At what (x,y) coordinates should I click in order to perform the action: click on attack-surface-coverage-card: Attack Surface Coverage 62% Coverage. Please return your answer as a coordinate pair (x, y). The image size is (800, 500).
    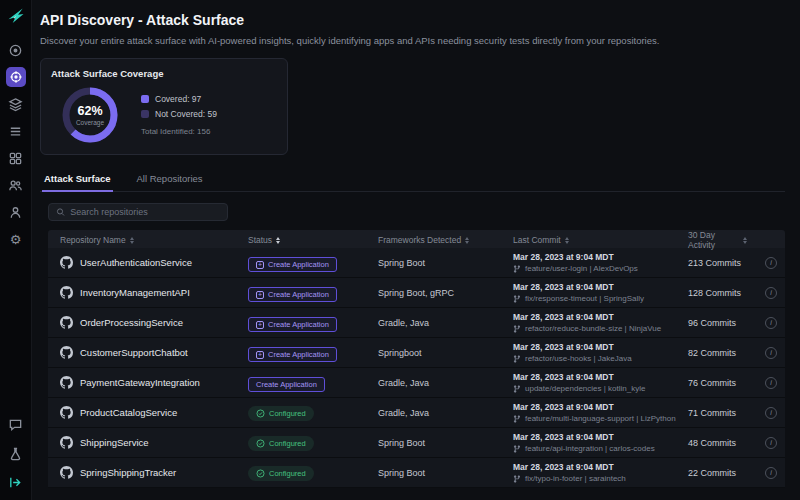
    Looking at the image, I should click on (164, 106).